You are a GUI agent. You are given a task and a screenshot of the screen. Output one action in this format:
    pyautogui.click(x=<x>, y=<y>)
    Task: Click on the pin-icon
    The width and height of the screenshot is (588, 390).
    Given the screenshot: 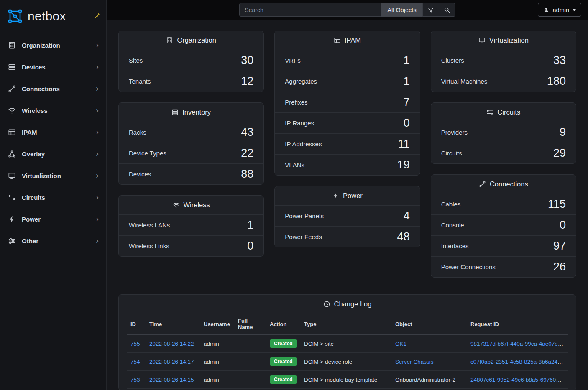 What is the action you would take?
    pyautogui.click(x=97, y=15)
    